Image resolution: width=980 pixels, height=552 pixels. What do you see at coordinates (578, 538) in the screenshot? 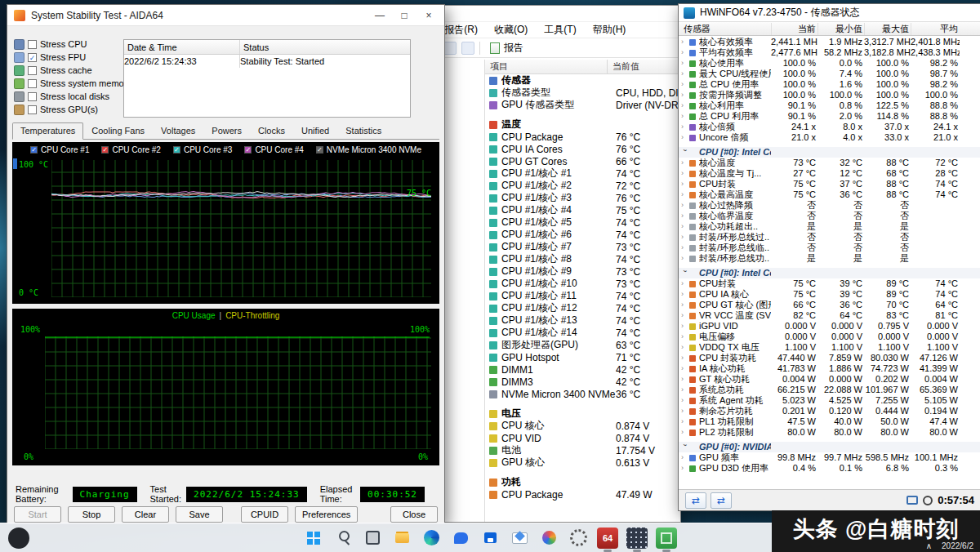
I see `settings-icon` at bounding box center [578, 538].